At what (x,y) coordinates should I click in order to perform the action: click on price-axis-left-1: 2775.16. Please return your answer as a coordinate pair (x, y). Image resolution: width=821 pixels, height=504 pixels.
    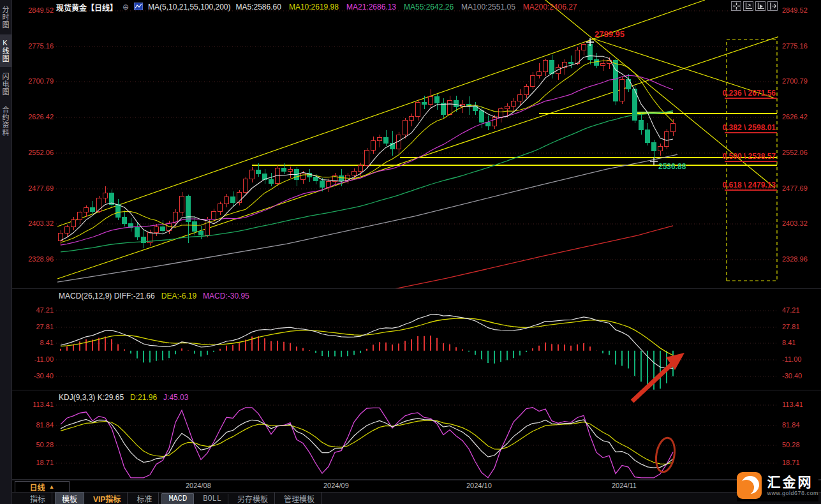
    Looking at the image, I should click on (38, 46).